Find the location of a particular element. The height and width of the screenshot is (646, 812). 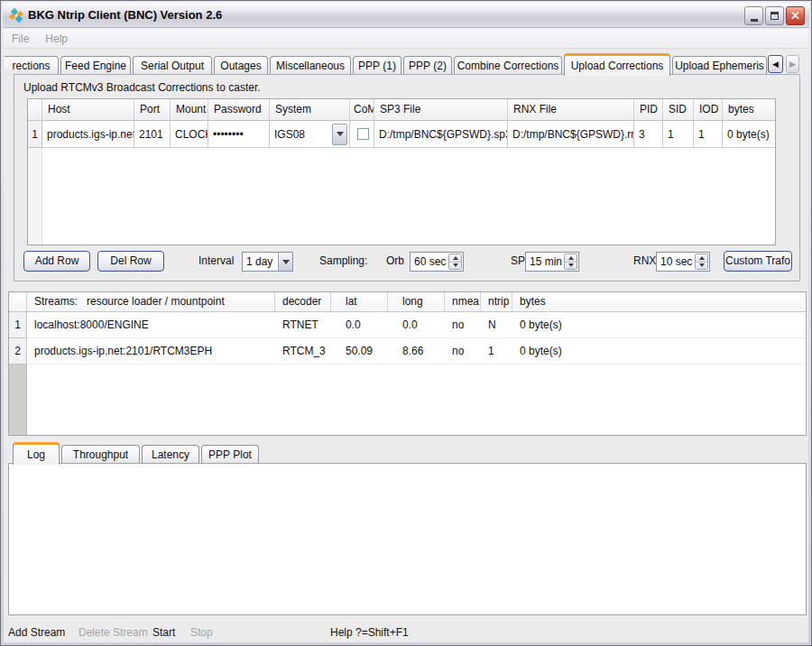

custom-trafo-button: Custom Trafo is located at coordinates (758, 262).